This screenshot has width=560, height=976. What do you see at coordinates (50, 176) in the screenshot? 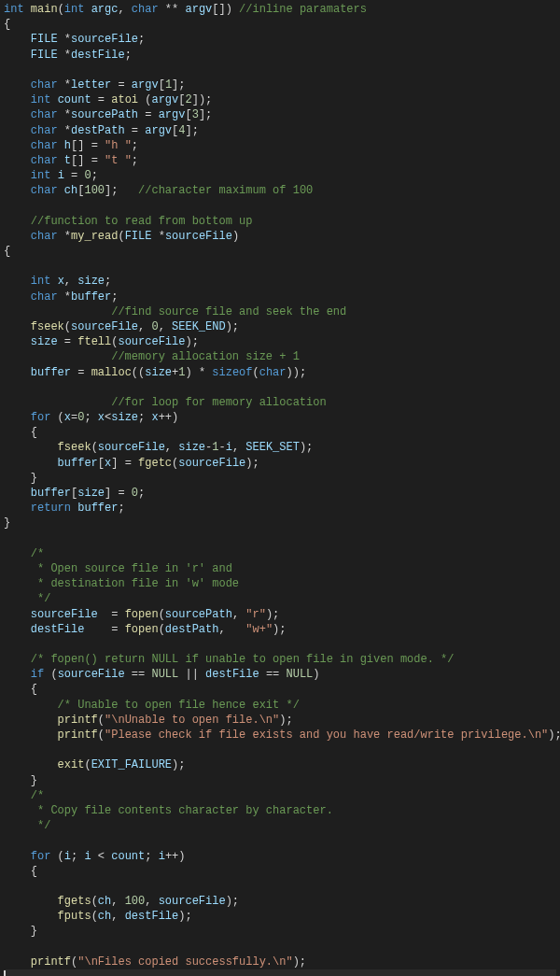
I see `code-line: int i = 0;` at bounding box center [50, 176].